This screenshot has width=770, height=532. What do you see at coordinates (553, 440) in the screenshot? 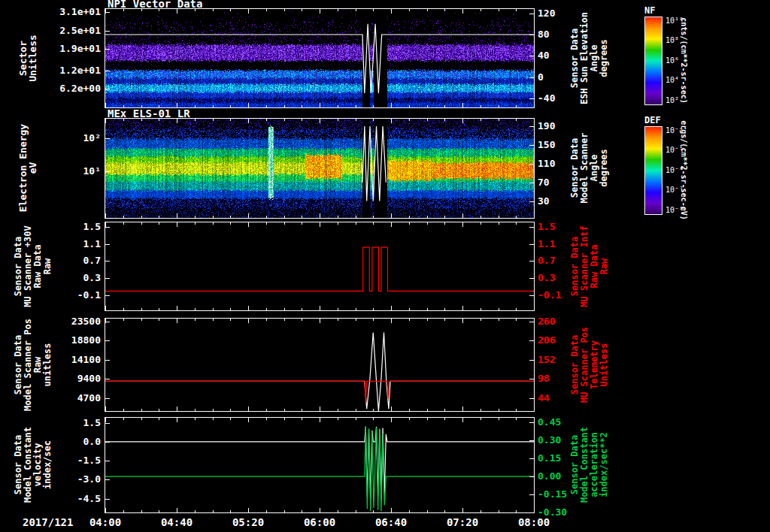
I see `right-tick-label: 0.30` at bounding box center [553, 440].